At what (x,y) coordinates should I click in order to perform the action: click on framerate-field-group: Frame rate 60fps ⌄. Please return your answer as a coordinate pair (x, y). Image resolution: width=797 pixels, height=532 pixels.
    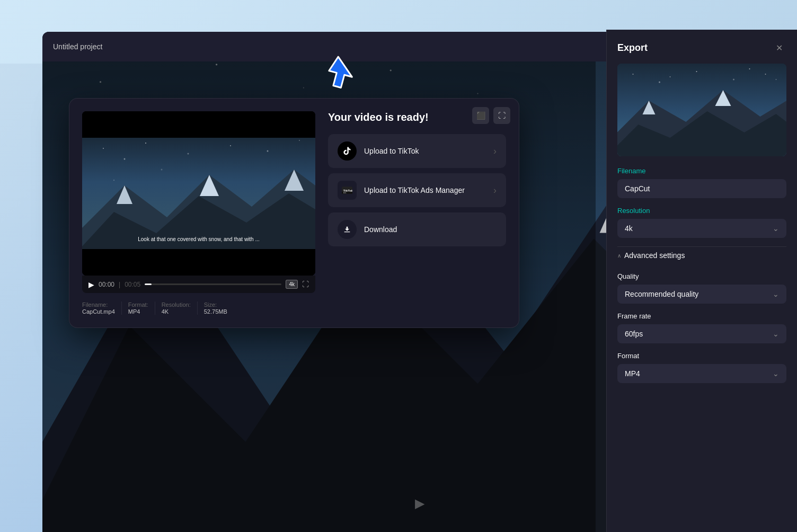
    Looking at the image, I should click on (702, 327).